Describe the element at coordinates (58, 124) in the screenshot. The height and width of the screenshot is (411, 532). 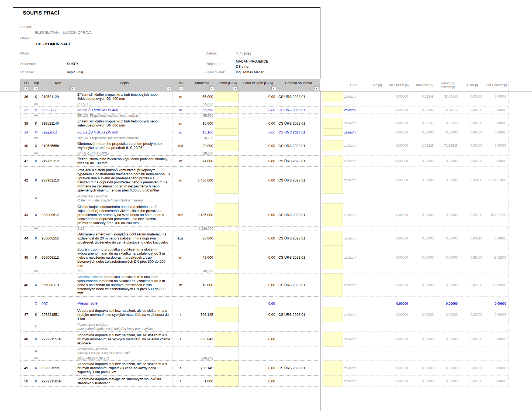
I see `cell-kod: 919521140` at that location.